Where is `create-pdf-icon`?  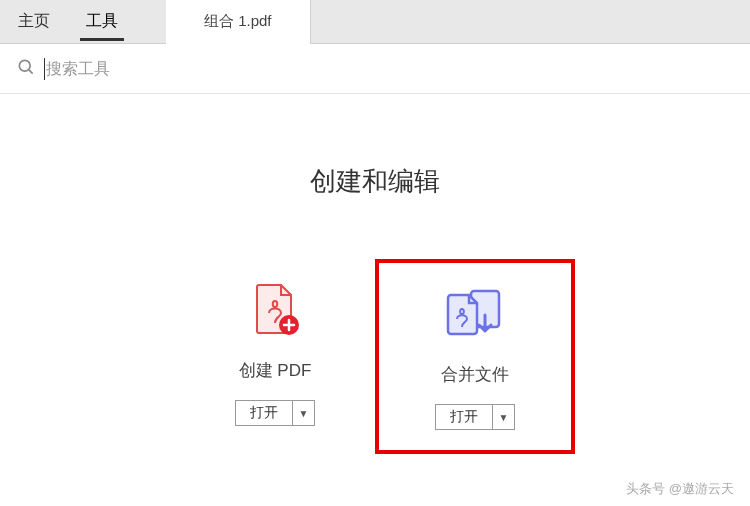 create-pdf-icon is located at coordinates (275, 309).